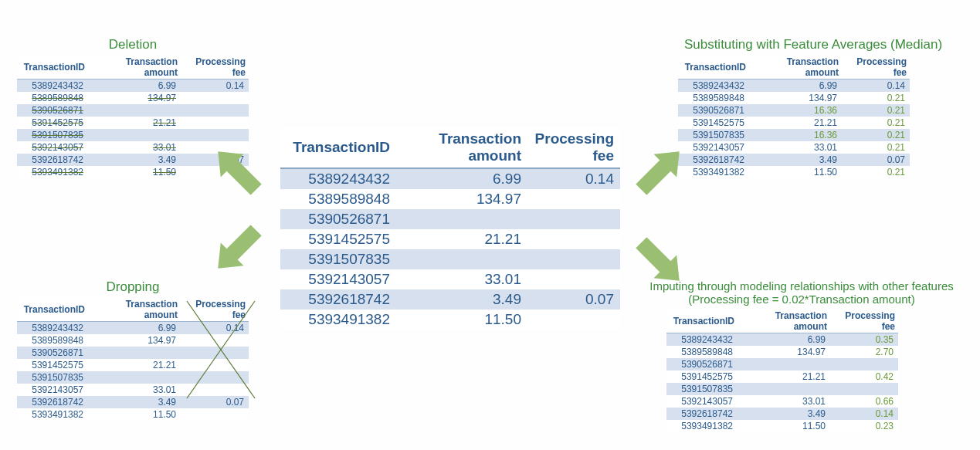 The width and height of the screenshot is (980, 450). Describe the element at coordinates (702, 414) in the screenshot. I see `cell-id: 5392618742` at that location.